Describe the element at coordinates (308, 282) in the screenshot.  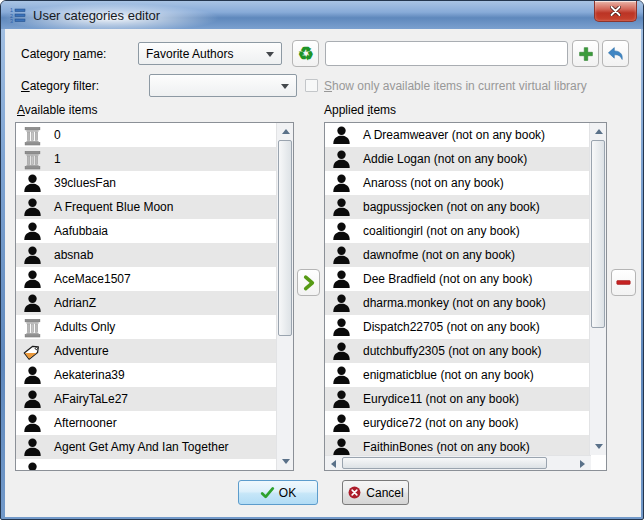
I see `right-chevron-icon` at that location.